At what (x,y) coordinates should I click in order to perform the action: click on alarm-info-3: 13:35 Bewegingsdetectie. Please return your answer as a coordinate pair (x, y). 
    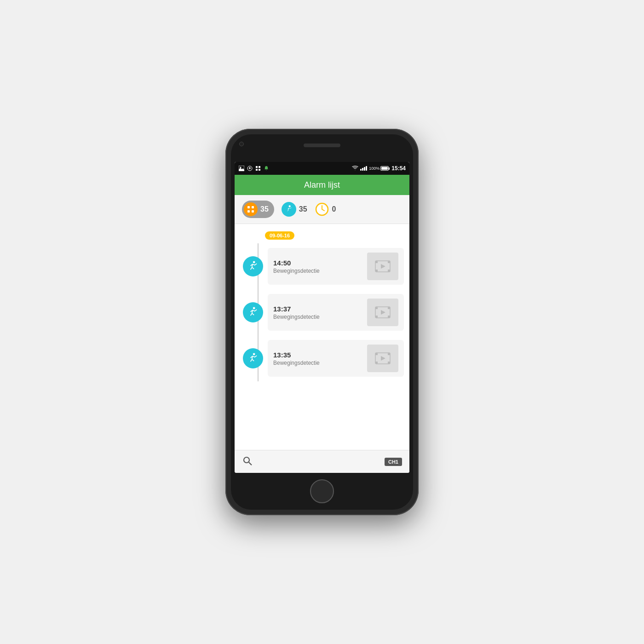
    Looking at the image, I should click on (318, 359).